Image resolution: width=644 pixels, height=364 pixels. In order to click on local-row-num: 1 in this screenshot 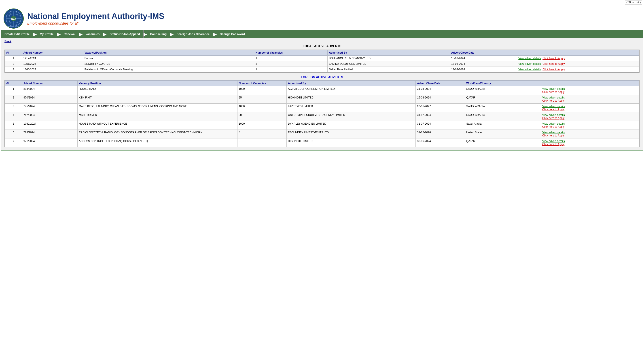, I will do `click(14, 58)`.